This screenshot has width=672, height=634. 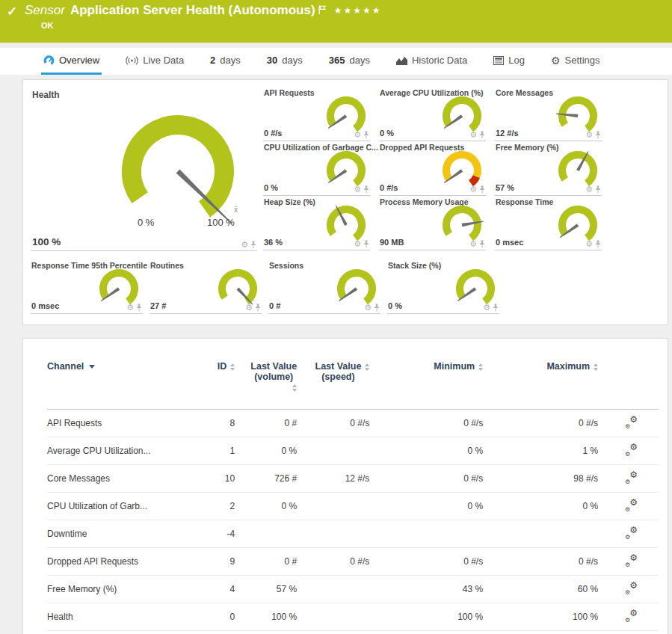 What do you see at coordinates (218, 534) in the screenshot?
I see `cell-value: -4` at bounding box center [218, 534].